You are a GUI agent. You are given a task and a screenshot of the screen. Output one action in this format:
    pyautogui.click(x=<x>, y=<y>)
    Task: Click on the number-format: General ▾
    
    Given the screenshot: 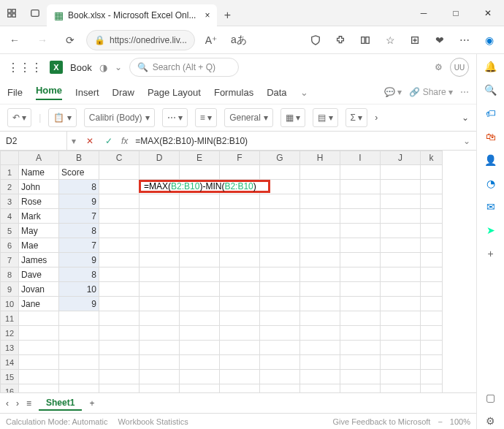 What is the action you would take?
    pyautogui.click(x=248, y=118)
    